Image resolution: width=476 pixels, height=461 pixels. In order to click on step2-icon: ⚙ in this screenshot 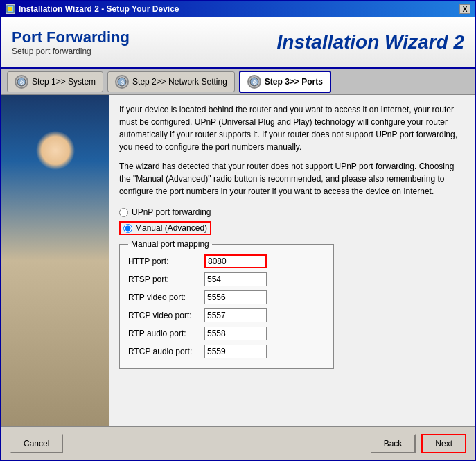, I will do `click(122, 82)`.